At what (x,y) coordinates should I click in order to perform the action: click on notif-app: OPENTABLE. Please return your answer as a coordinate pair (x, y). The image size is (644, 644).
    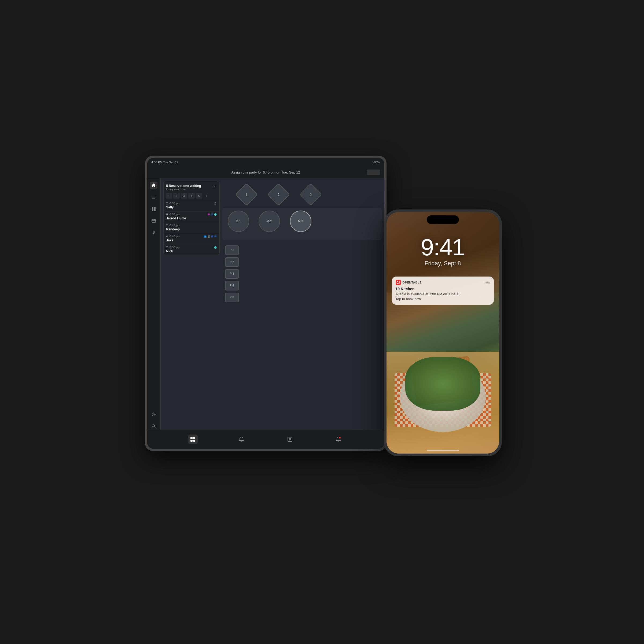
    Looking at the image, I should click on (409, 282).